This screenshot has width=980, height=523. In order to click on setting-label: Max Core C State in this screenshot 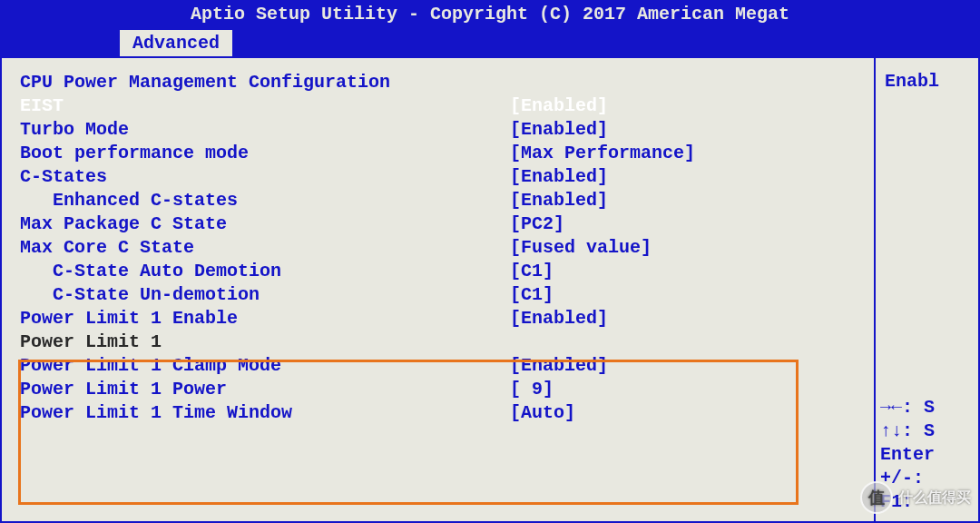, I will do `click(265, 248)`.